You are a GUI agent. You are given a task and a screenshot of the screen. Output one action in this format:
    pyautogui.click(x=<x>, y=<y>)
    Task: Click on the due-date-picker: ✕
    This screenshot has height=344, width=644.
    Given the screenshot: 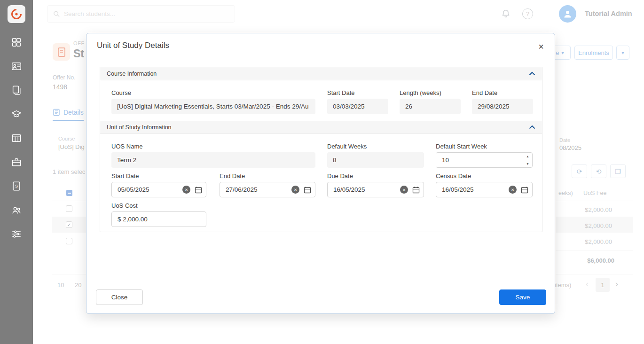 What is the action you would take?
    pyautogui.click(x=376, y=190)
    